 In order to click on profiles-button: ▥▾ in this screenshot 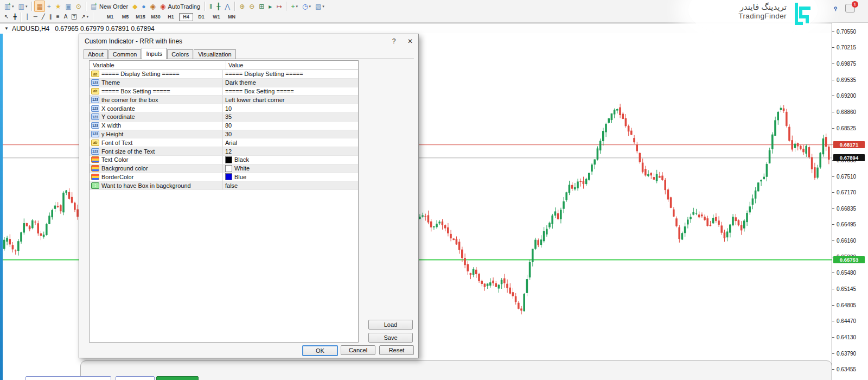, I will do `click(23, 7)`.